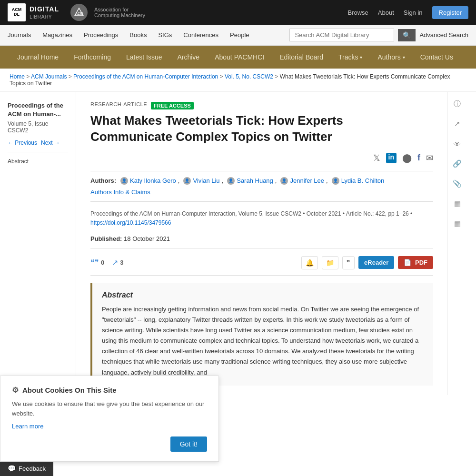 This screenshot has width=476, height=476. Describe the element at coordinates (457, 104) in the screenshot. I see `info-icon-btn: ⓘ` at that location.